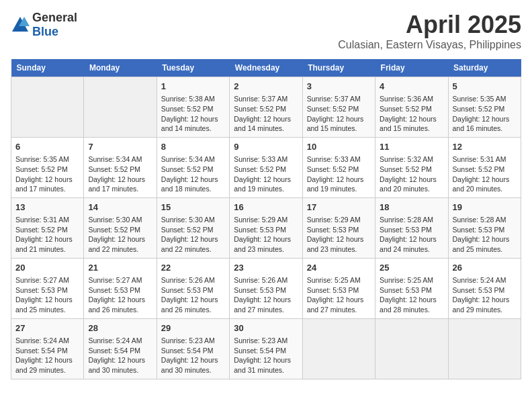 The image size is (532, 411). Describe the element at coordinates (193, 147) in the screenshot. I see `day-number: 8` at that location.